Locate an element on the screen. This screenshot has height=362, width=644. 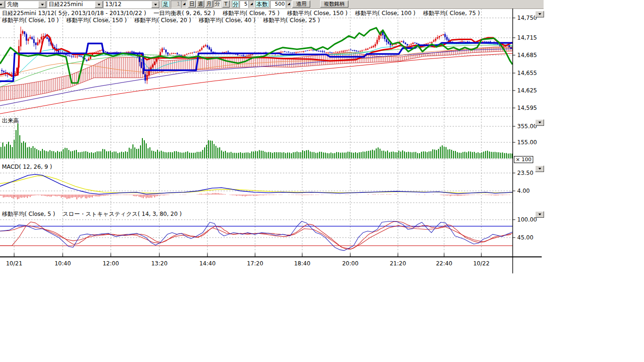
svg-text: 13:20 is located at coordinates (159, 263).